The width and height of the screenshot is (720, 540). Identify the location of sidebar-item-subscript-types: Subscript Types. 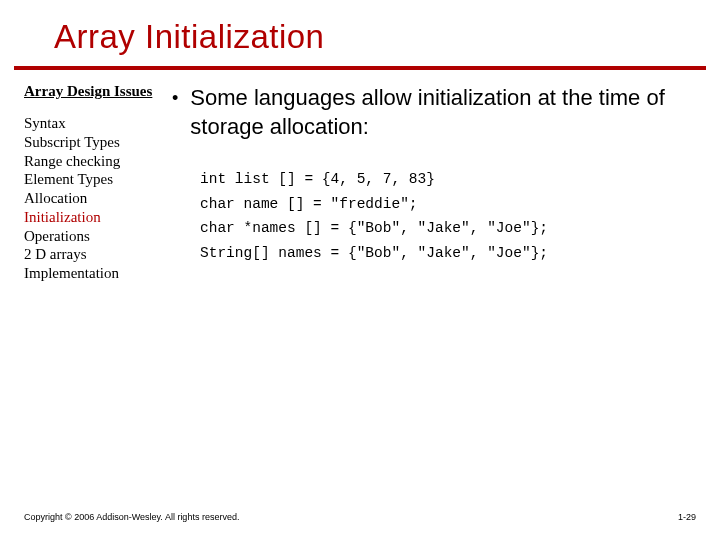
(94, 142).